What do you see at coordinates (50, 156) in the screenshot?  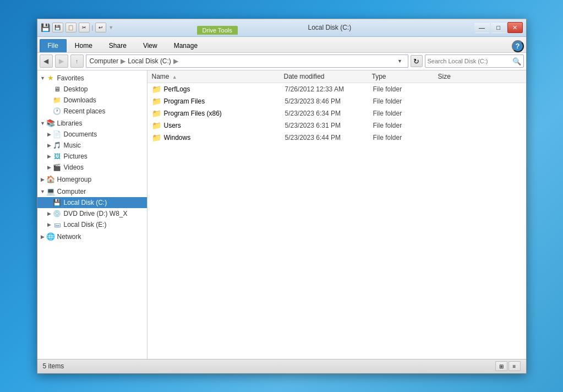 I see `expand-pictures-icon: ▶` at bounding box center [50, 156].